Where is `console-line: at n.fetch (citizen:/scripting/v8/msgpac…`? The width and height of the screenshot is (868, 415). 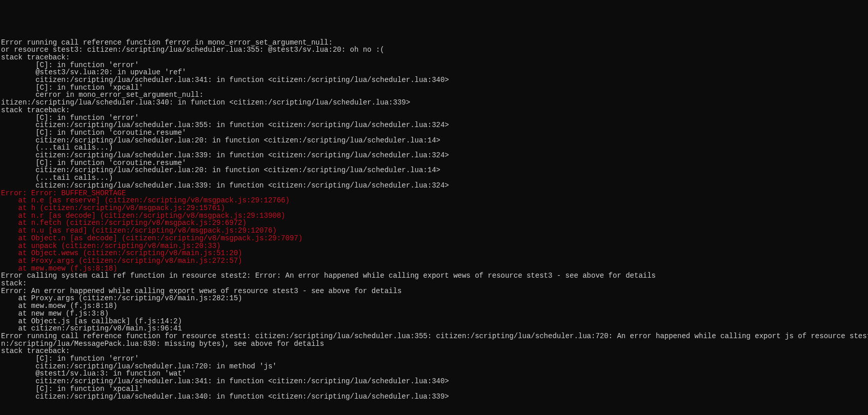 console-line: at n.fetch (citizen:/scripting/v8/msgpac… is located at coordinates (434, 223).